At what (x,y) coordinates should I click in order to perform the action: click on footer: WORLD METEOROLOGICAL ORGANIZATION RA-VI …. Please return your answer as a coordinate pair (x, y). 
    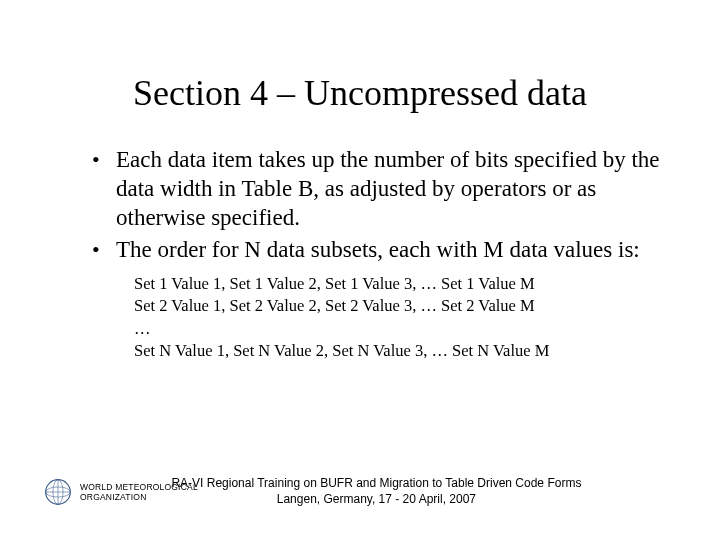
    Looking at the image, I should click on (360, 492).